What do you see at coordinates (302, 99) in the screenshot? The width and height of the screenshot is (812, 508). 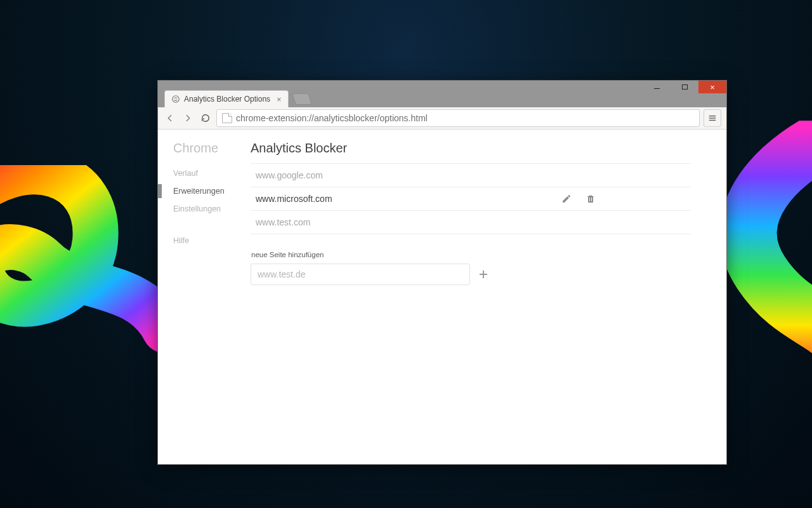 I see `new-tab-button` at bounding box center [302, 99].